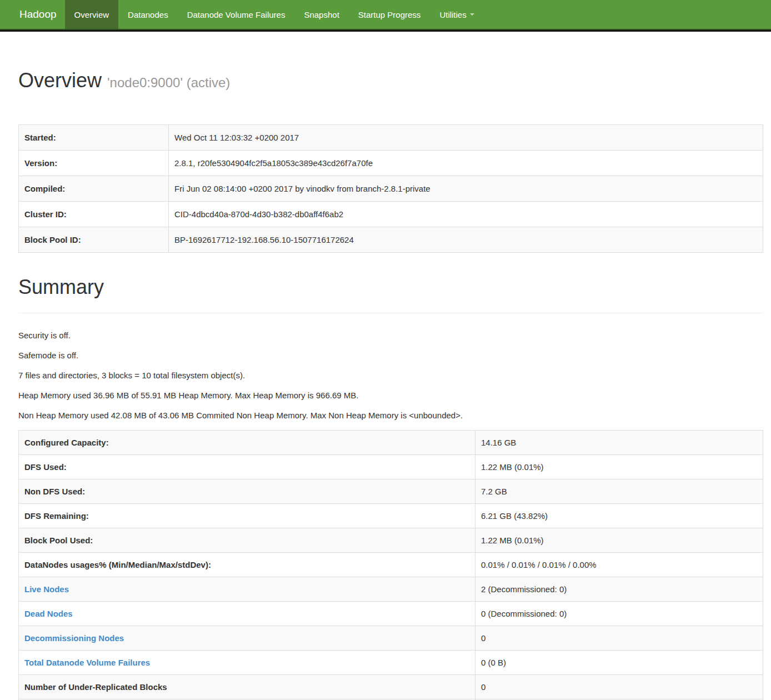  What do you see at coordinates (38, 14) in the screenshot?
I see `hadoop-brand: Hadoop` at bounding box center [38, 14].